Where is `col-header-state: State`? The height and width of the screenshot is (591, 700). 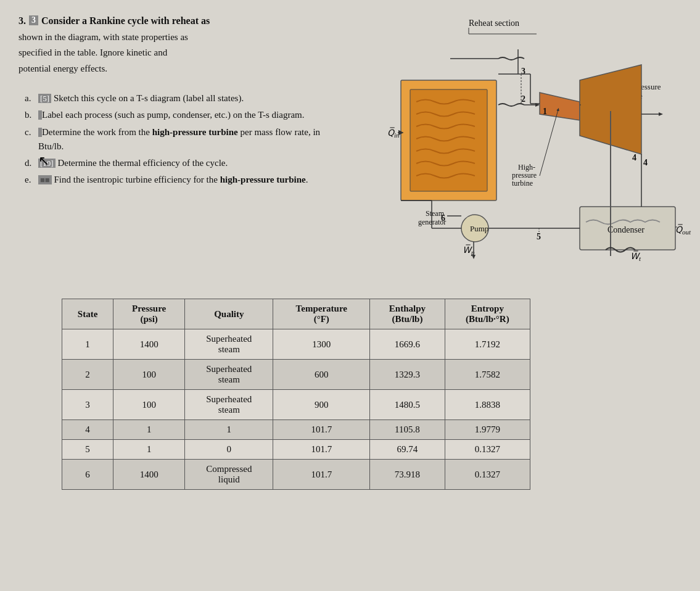 col-header-state: State is located at coordinates (88, 315).